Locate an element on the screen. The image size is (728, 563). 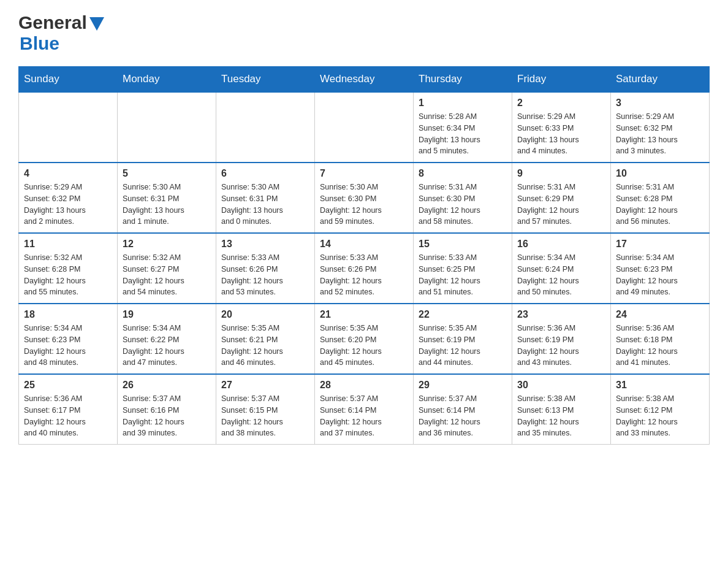
calendar-cell: 23Sunrise: 5:36 AM Sunset: 6:19 PM Dayli… is located at coordinates (561, 339).